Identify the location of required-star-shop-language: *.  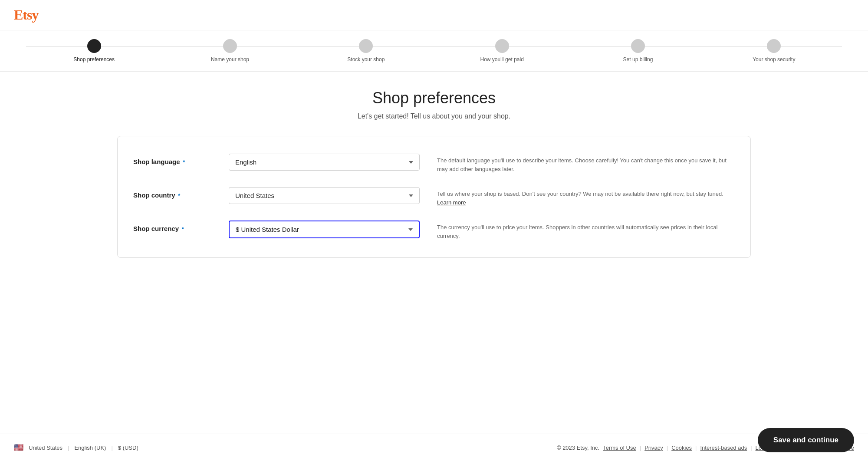
(183, 162).